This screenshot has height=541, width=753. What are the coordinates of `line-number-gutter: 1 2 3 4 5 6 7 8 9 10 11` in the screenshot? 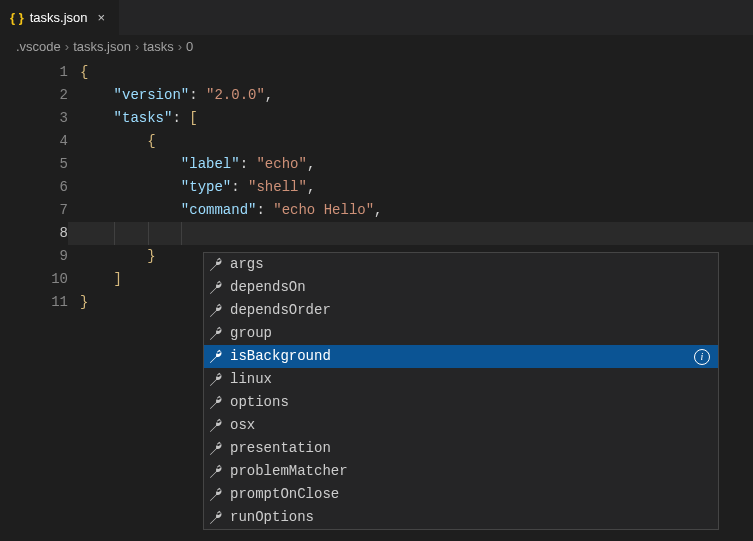 It's located at (34, 299).